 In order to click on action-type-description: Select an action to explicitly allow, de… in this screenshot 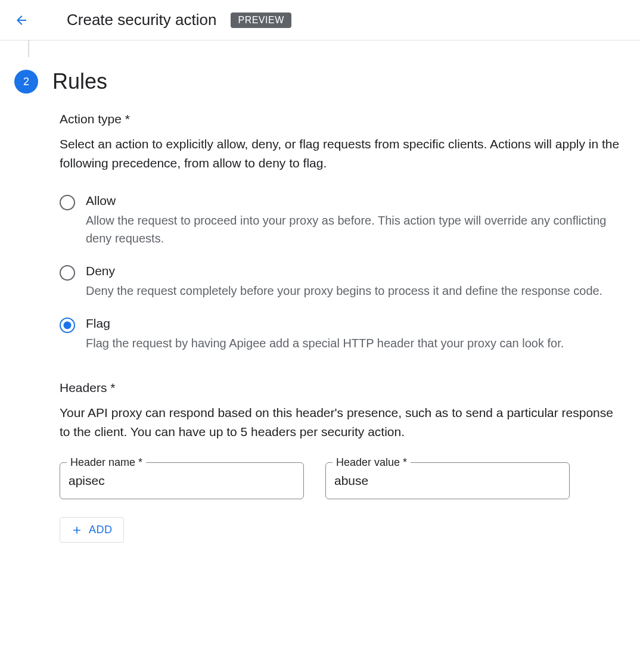, I will do `click(343, 154)`.